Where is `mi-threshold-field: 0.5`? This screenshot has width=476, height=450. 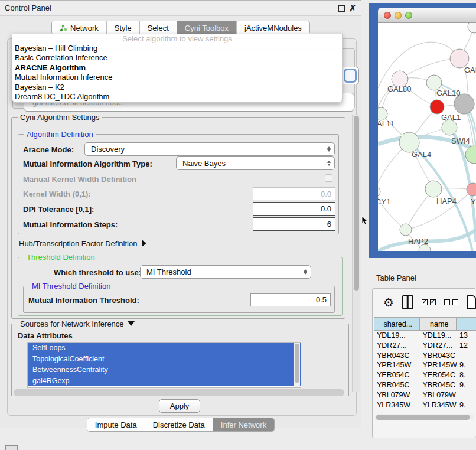 mi-threshold-field: 0.5 is located at coordinates (291, 300).